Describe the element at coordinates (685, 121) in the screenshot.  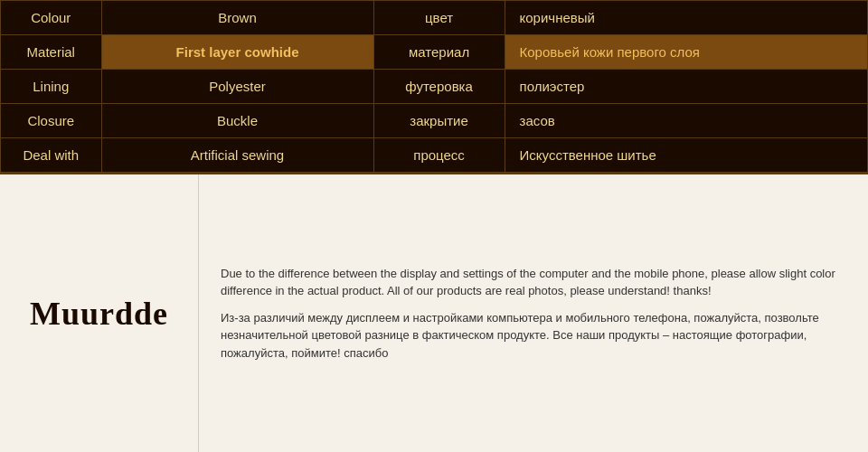
I see `col-value-ru-3: засов` at that location.